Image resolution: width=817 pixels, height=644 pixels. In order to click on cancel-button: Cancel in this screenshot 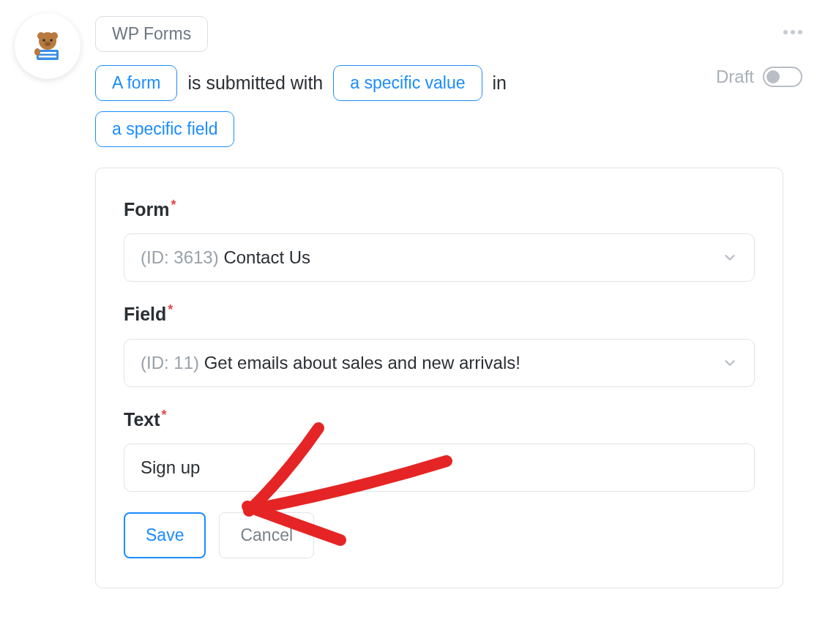, I will do `click(266, 536)`.